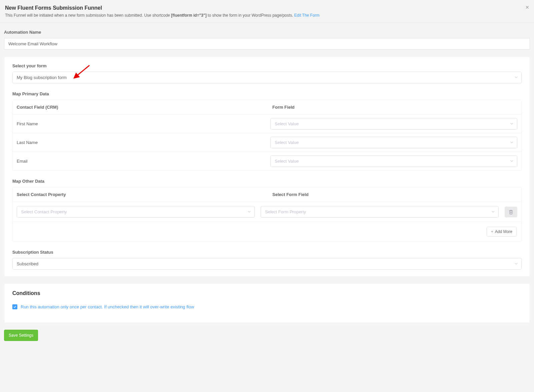 This screenshot has height=392, width=534. What do you see at coordinates (139, 195) in the screenshot?
I see `th-contact-property: Select Contact Property` at bounding box center [139, 195].